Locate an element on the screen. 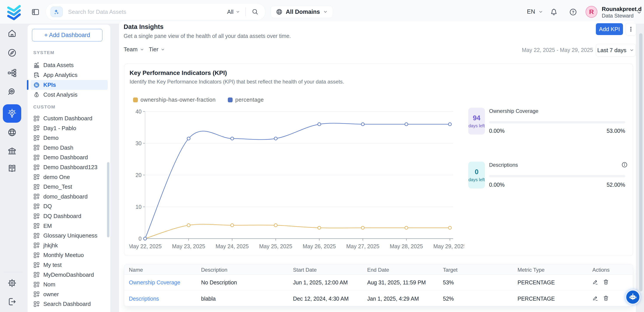  docs-book-icon is located at coordinates (12, 169).